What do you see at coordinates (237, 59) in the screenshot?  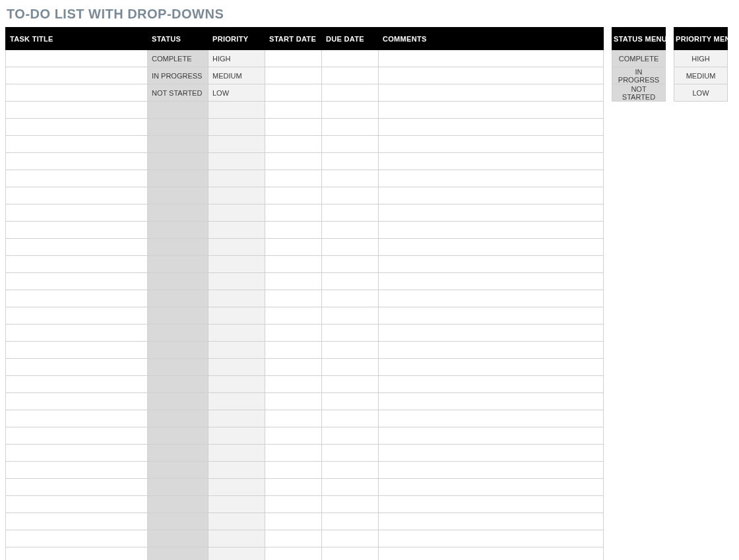 I see `cell-priority: HIGH` at bounding box center [237, 59].